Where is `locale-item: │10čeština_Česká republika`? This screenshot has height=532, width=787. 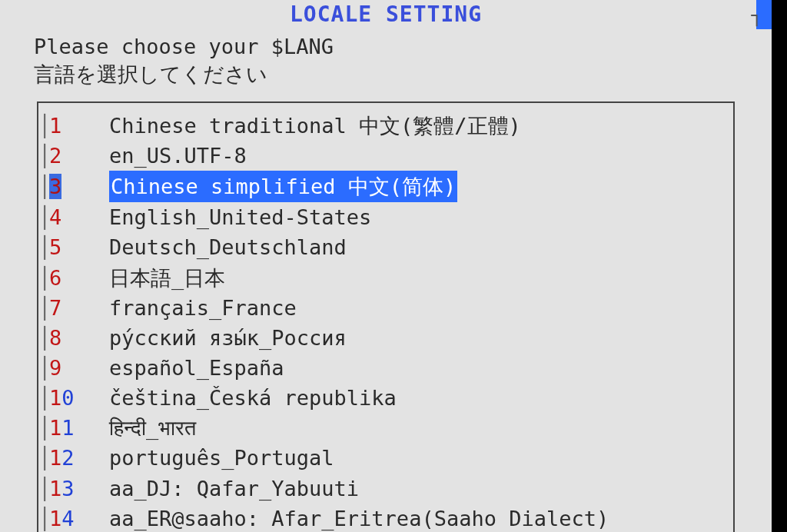 locale-item: │10čeština_Česká republika is located at coordinates (386, 398).